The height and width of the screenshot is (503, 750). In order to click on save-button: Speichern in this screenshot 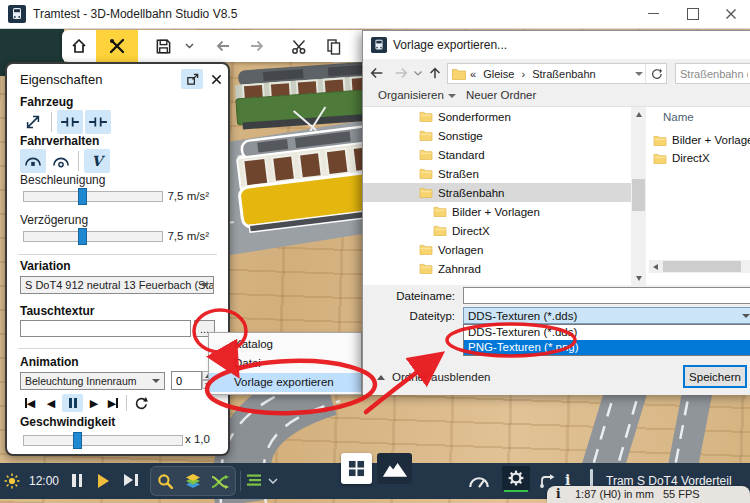, I will do `click(715, 376)`.